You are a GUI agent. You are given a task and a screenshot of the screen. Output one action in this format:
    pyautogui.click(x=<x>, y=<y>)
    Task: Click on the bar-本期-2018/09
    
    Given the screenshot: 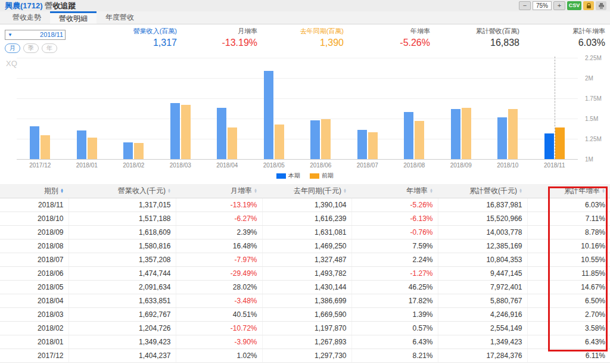 What is the action you would take?
    pyautogui.click(x=456, y=134)
    